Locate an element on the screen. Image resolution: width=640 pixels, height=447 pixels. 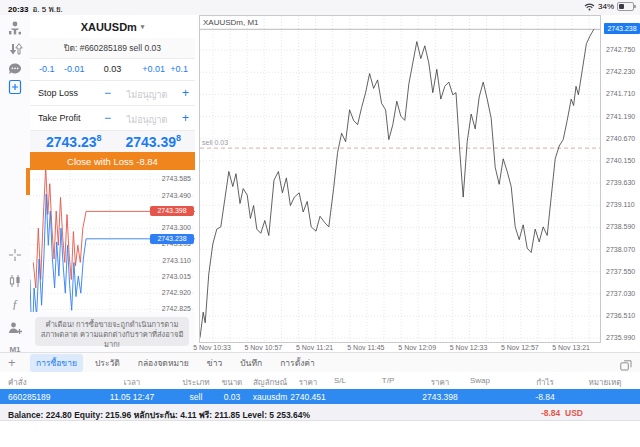
time-tick-label: 5 Nov 12:33 is located at coordinates (469, 348).